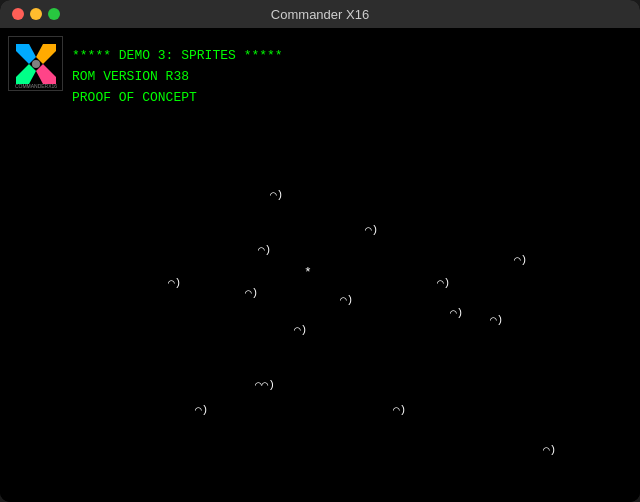  What do you see at coordinates (550, 450) in the screenshot?
I see `sprite-15: ⌒)` at bounding box center [550, 450].